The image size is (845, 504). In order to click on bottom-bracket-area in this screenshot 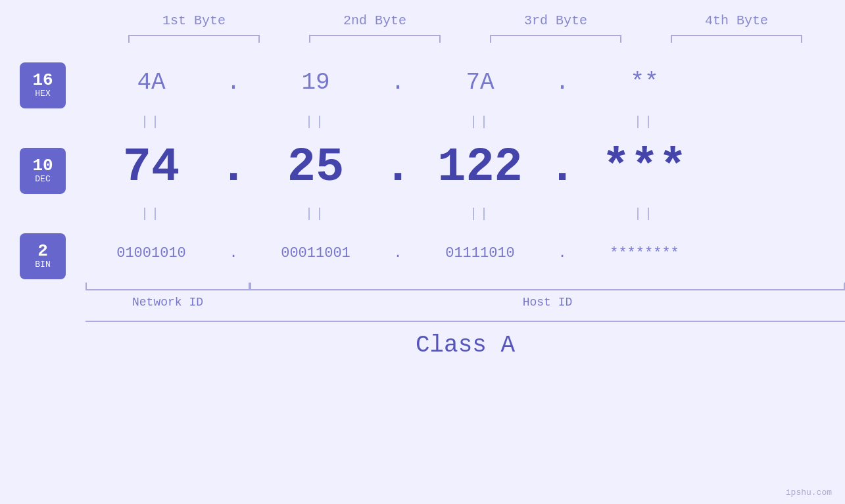, I will do `click(466, 286)`.